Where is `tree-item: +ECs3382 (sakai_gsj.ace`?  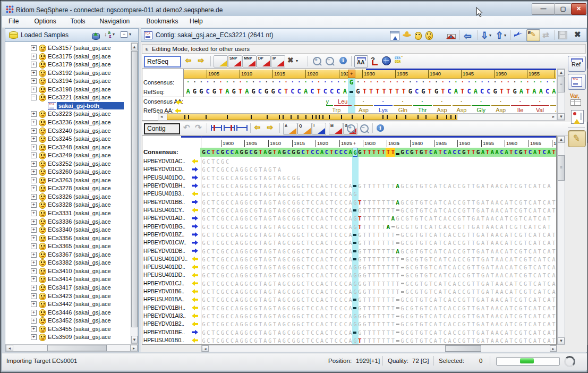
tree-item: +ECs3382 (sakai_gsj.ace is located at coordinates (68, 262).